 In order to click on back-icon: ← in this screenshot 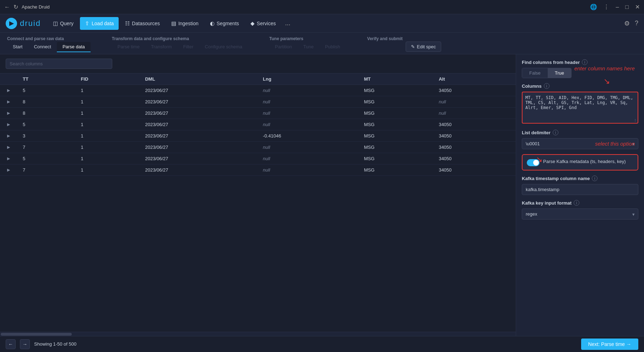, I will do `click(7, 7)`.